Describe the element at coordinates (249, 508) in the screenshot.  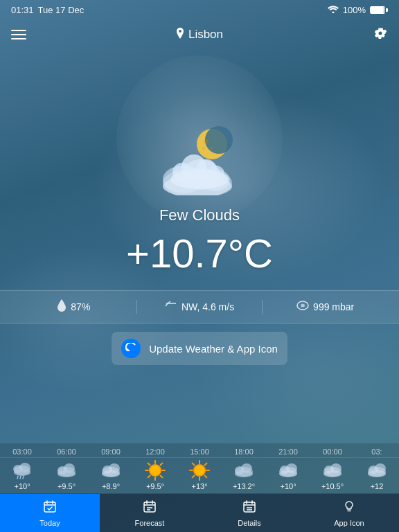
I see `tab-details-icon` at that location.